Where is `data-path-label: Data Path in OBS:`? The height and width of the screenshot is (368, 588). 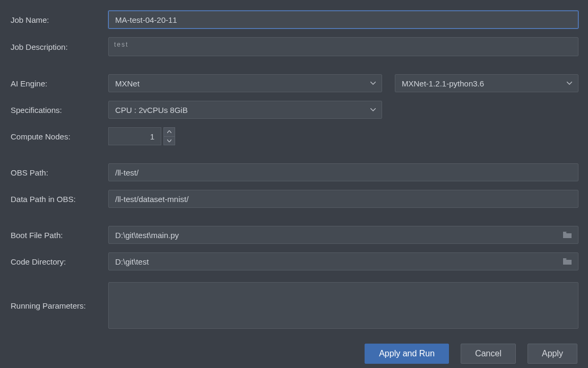
data-path-label: Data Path in OBS: is located at coordinates (59, 199).